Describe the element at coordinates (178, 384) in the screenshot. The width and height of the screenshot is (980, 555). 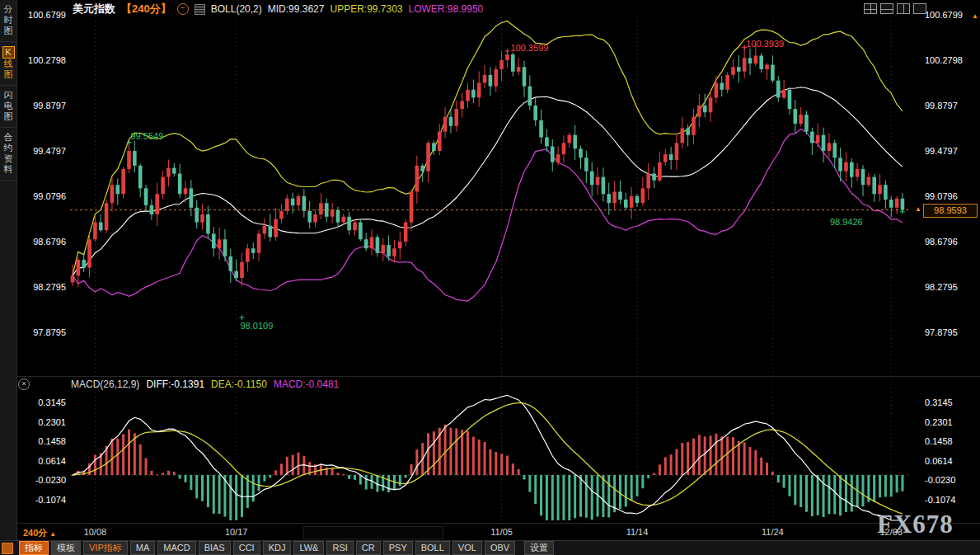
I see `macd-header: ✕ MACD(26,12,9) DIFF:-0.1391 DEA:-0.1150…` at that location.